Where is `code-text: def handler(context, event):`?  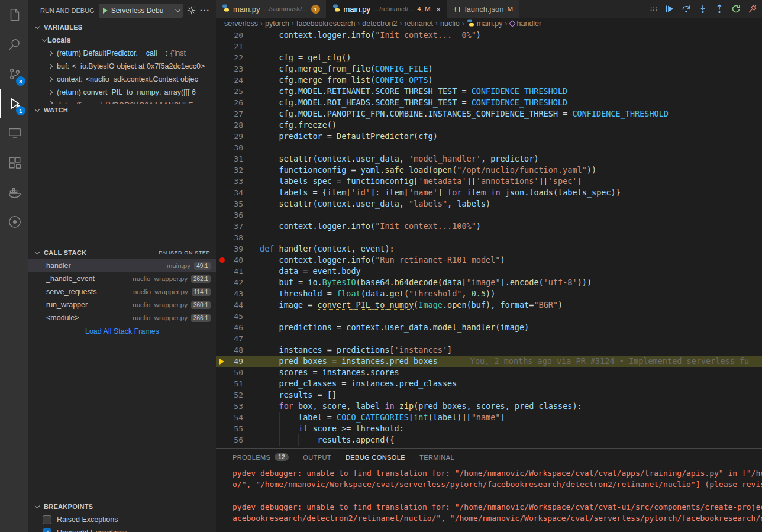 code-text: def handler(context, event): is located at coordinates (503, 249).